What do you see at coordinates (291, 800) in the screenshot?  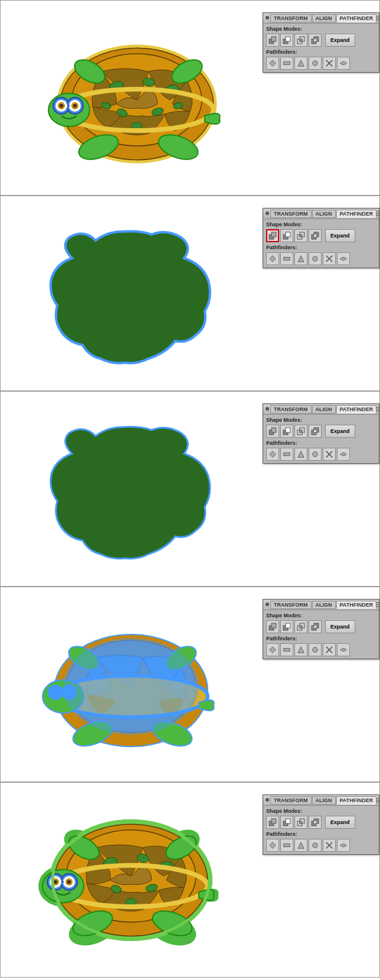 I see `tab-transform-5: TRANSFORM` at bounding box center [291, 800].